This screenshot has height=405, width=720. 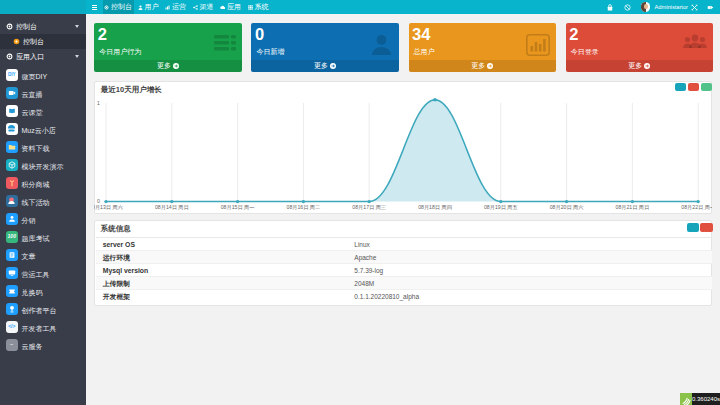 What do you see at coordinates (501, 208) in the screenshot?
I see `svg-text: 08月19日 周五` at bounding box center [501, 208].